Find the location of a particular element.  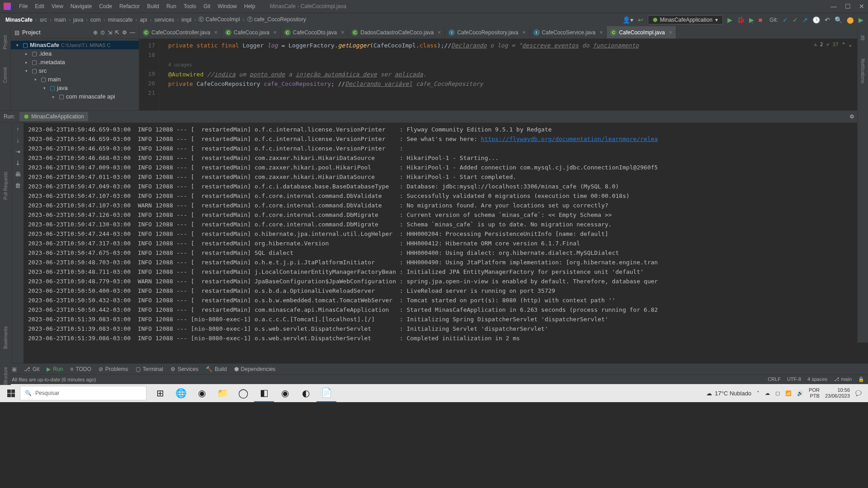

tray-volume-icon: 🔊 is located at coordinates (800, 393).